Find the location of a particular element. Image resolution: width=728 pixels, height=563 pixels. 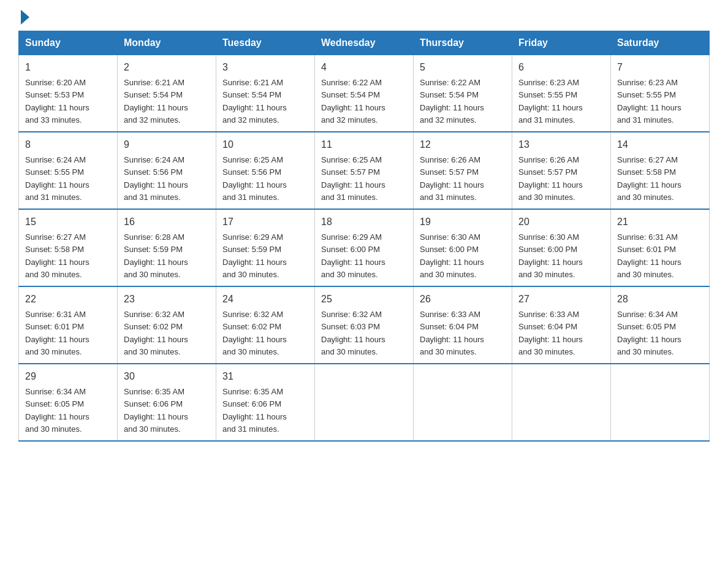

header-tuesday: Tuesday is located at coordinates (266, 43).